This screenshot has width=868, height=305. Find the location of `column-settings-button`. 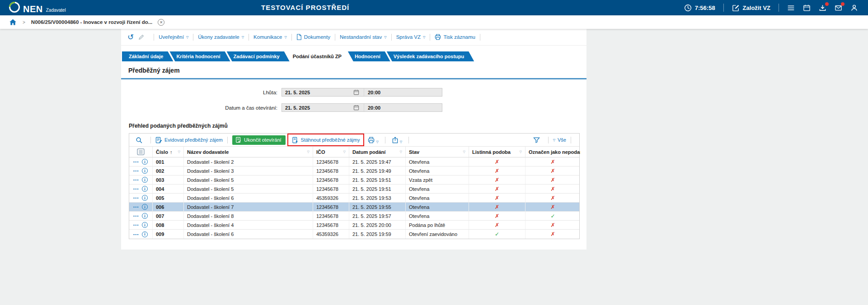

column-settings-button is located at coordinates (141, 152).